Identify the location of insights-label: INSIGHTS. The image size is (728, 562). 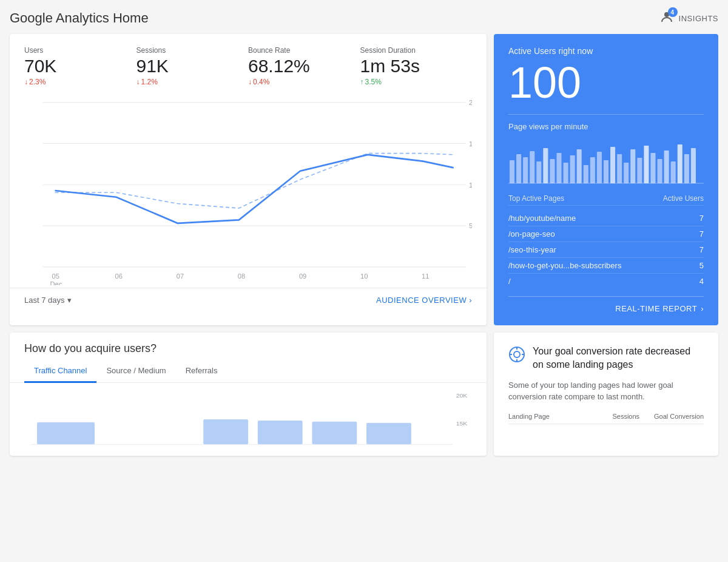
(699, 18).